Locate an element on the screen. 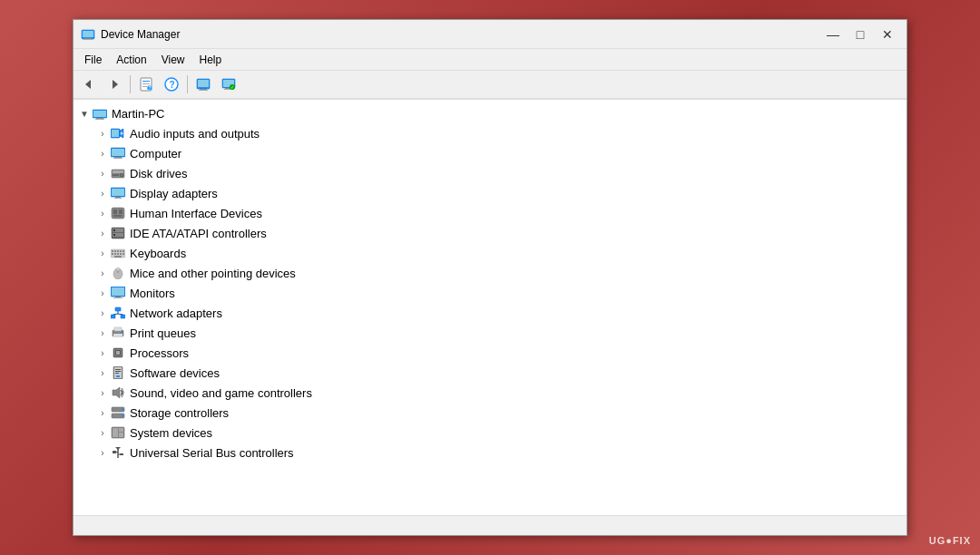 This screenshot has width=980, height=555. menu-file: File is located at coordinates (93, 60).